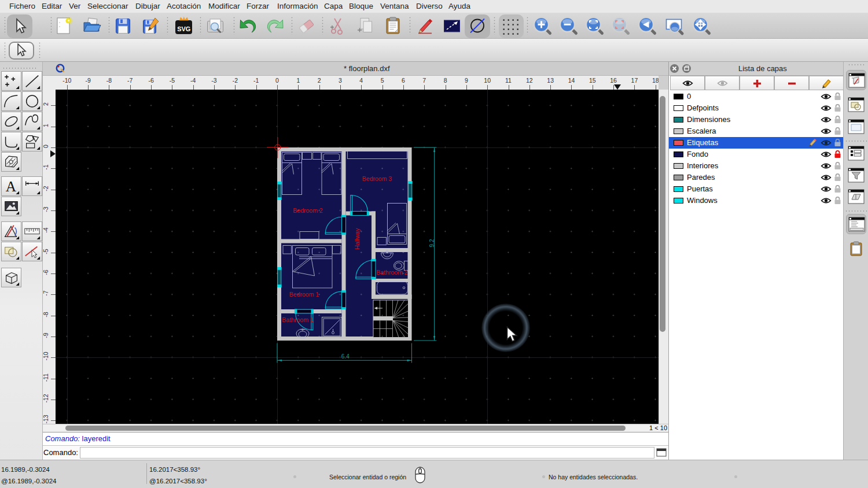 This screenshot has height=488, width=868. I want to click on svg-text: SVG, so click(184, 29).